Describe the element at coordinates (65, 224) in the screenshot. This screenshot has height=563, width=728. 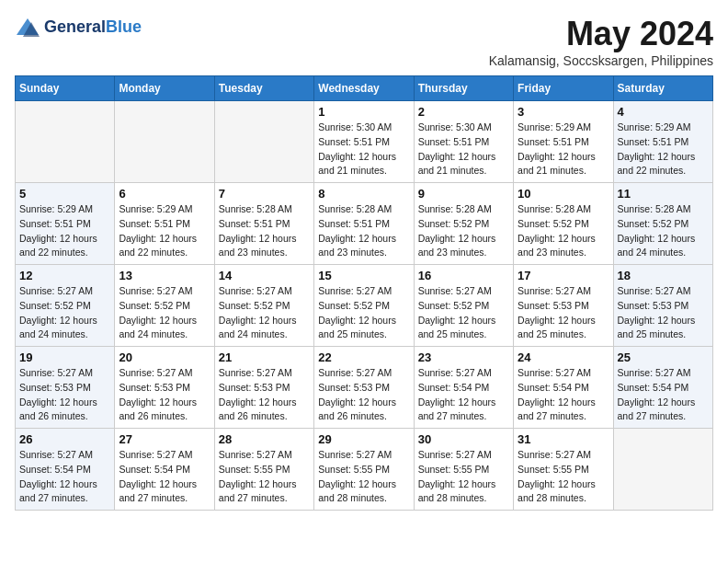
I see `day-cell: 5Sunrise: 5:29 AMSunset: 5:51 PMDaylight…` at that location.